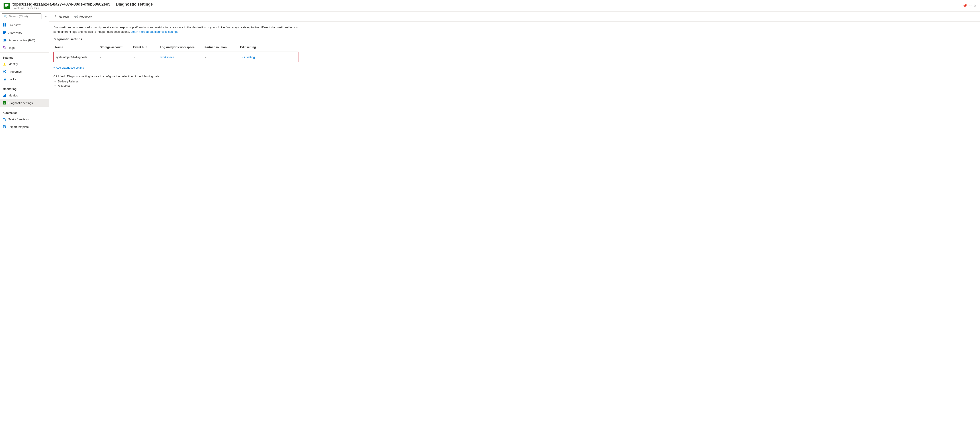 This screenshot has height=436, width=980. I want to click on tasks-icon, so click(5, 119).